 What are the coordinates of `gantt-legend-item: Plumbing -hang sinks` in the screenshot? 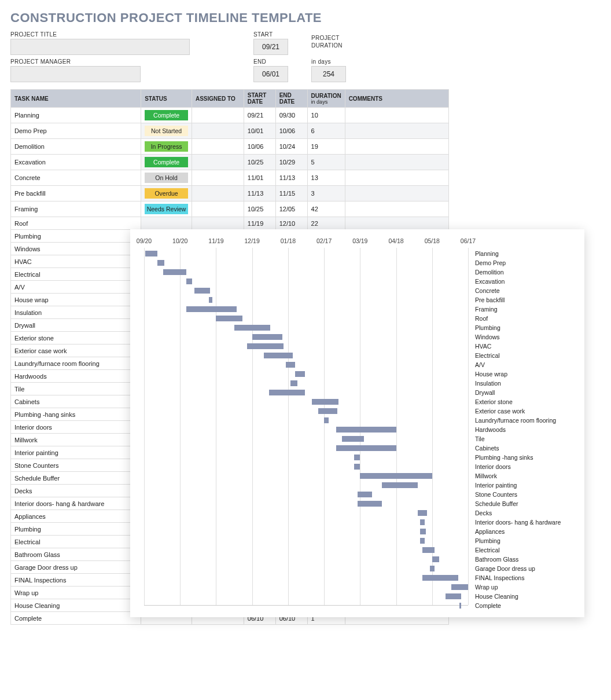 It's located at (518, 457).